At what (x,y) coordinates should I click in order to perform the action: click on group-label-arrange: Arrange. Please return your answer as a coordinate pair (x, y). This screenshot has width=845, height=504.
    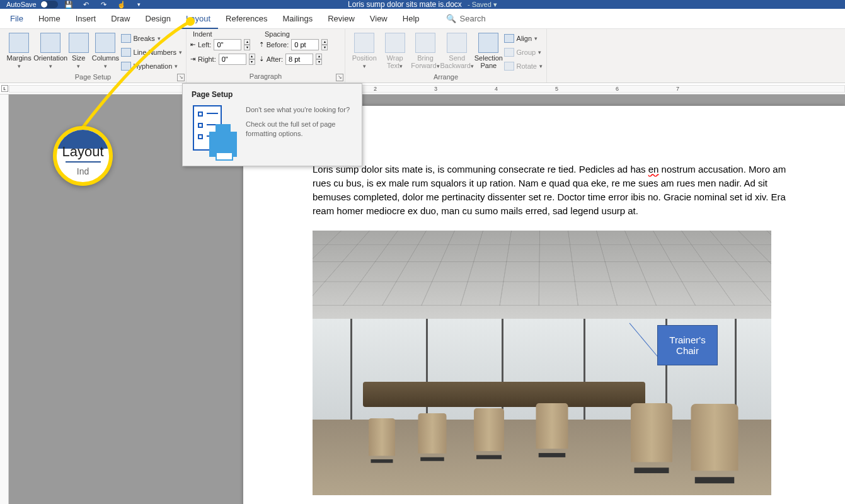
    Looking at the image, I should click on (446, 77).